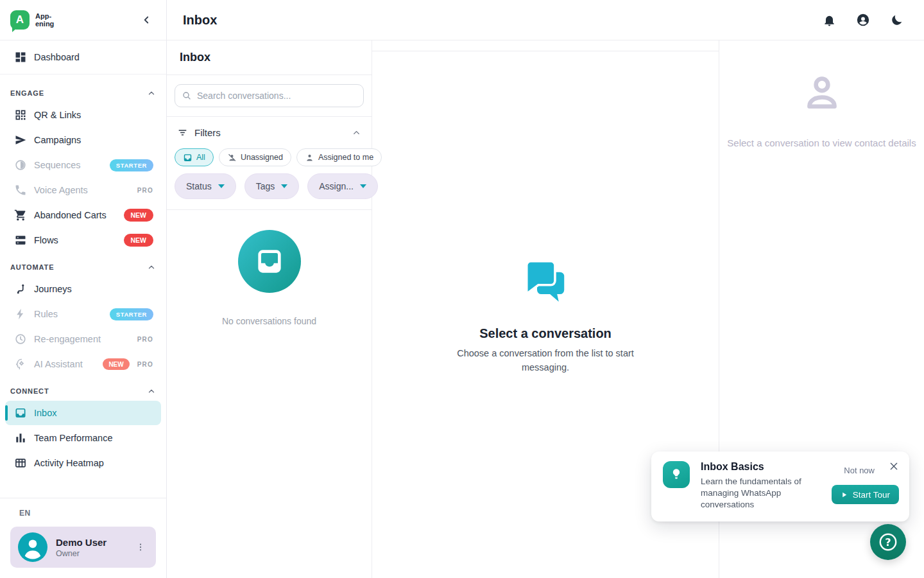  What do you see at coordinates (83, 547) in the screenshot?
I see `user-card: Demo User Owner` at bounding box center [83, 547].